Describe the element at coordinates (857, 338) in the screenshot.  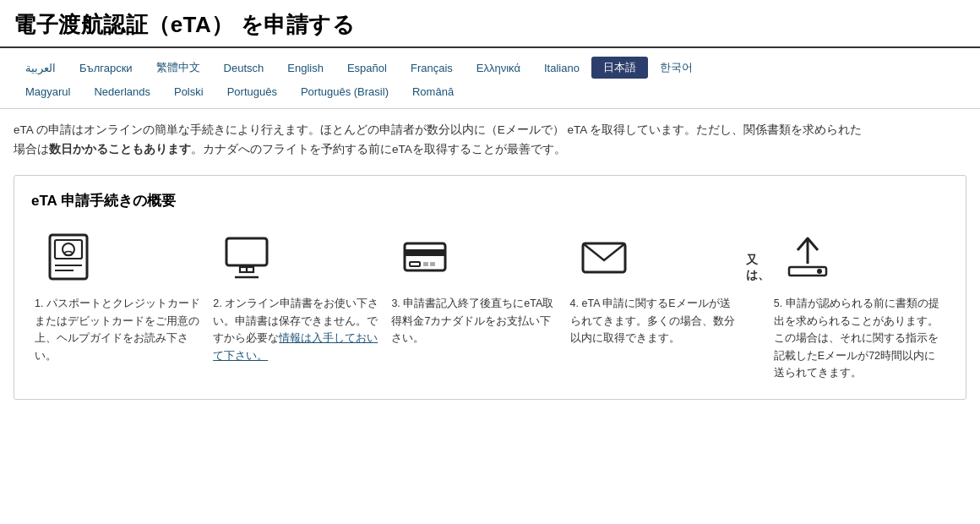
I see `step-5-text: 5. 申請が認められる前に書類の提出を求められることがあります。この場合は、それ…` at that location.